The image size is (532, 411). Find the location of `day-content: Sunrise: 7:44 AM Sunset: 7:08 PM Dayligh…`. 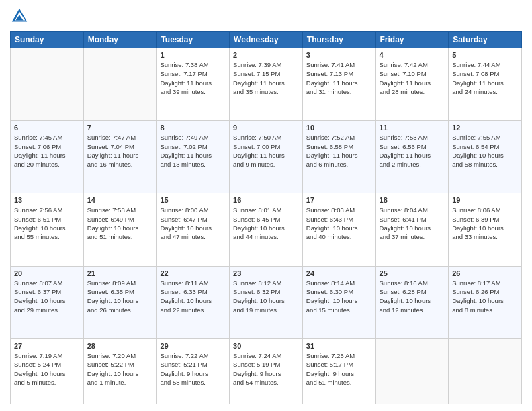

day-content: Sunrise: 7:44 AM Sunset: 7:08 PM Dayligh… is located at coordinates (485, 78).